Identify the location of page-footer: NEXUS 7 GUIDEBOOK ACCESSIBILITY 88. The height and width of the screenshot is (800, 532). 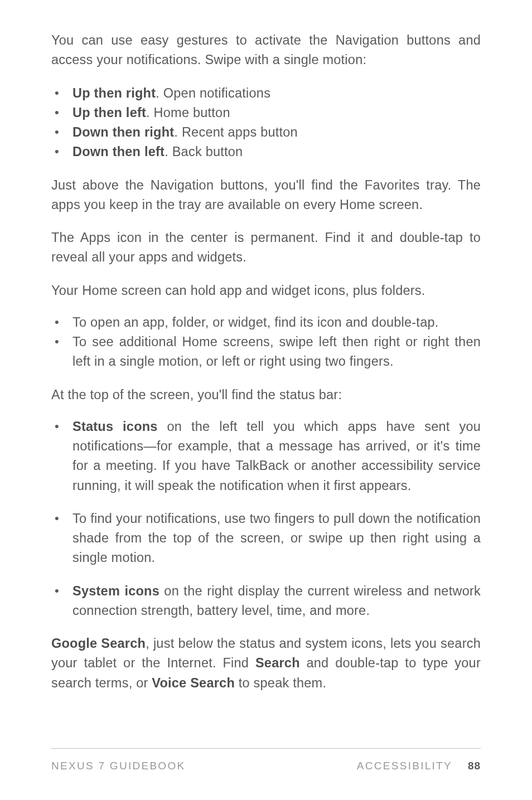
(266, 760).